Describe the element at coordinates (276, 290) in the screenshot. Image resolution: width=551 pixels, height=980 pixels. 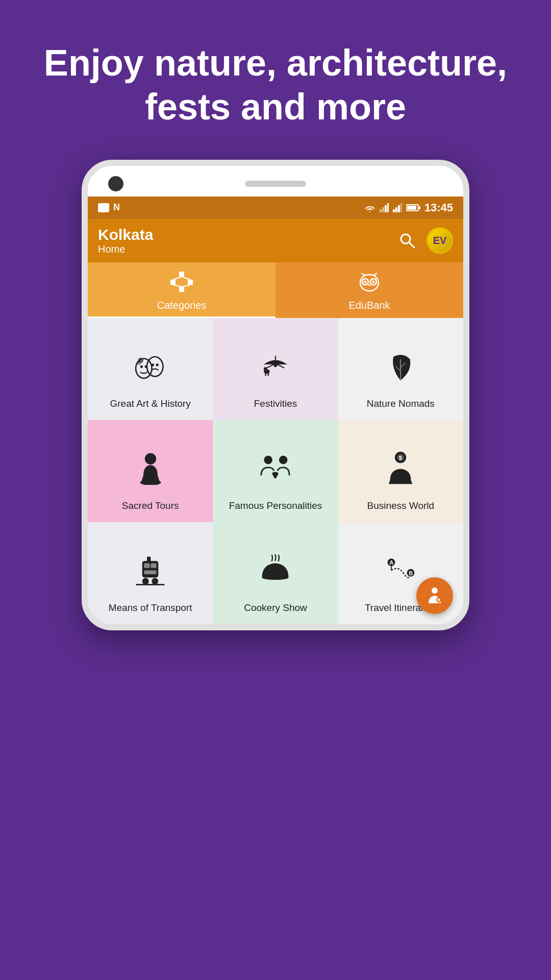
I see `tabs-bar: Categories EduBank` at that location.